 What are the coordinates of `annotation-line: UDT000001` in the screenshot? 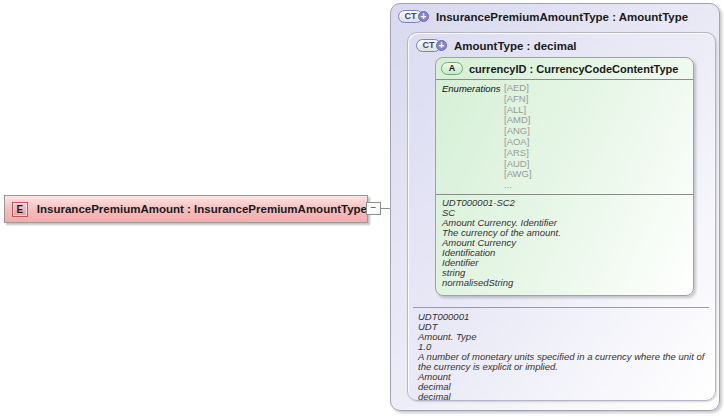 It's located at (564, 317).